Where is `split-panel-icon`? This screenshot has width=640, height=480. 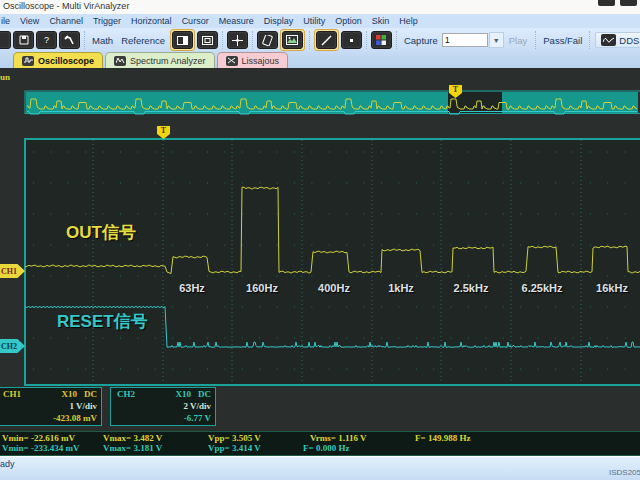
split-panel-icon is located at coordinates (182, 40).